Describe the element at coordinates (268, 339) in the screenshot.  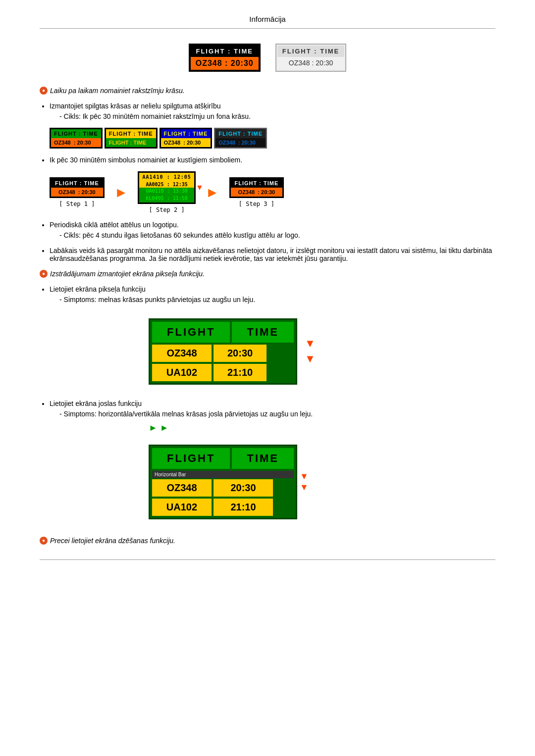
I see `bullet-list-5: Lietojiet ekrāna pikseļa funkciju - Simp…` at that location.